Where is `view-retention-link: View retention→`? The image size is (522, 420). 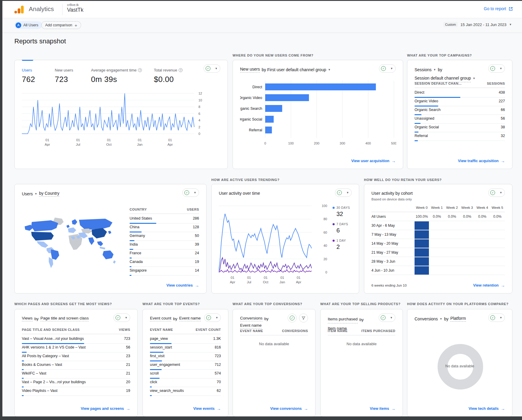 view-retention-link: View retention→ is located at coordinates (489, 285).